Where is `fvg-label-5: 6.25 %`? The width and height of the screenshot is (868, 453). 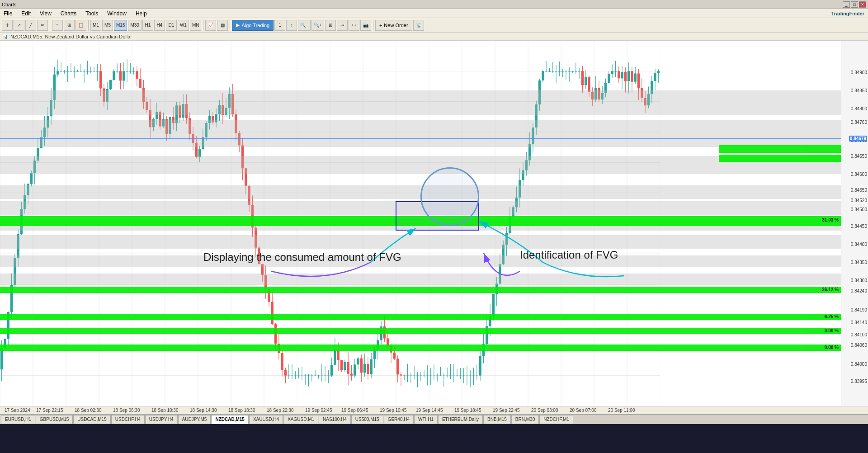
fvg-label-5: 6.25 % is located at coordinates (832, 316).